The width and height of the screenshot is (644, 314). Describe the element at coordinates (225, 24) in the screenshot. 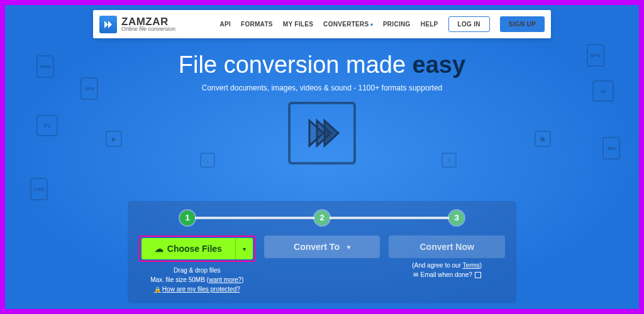

I see `nav-api: API` at that location.